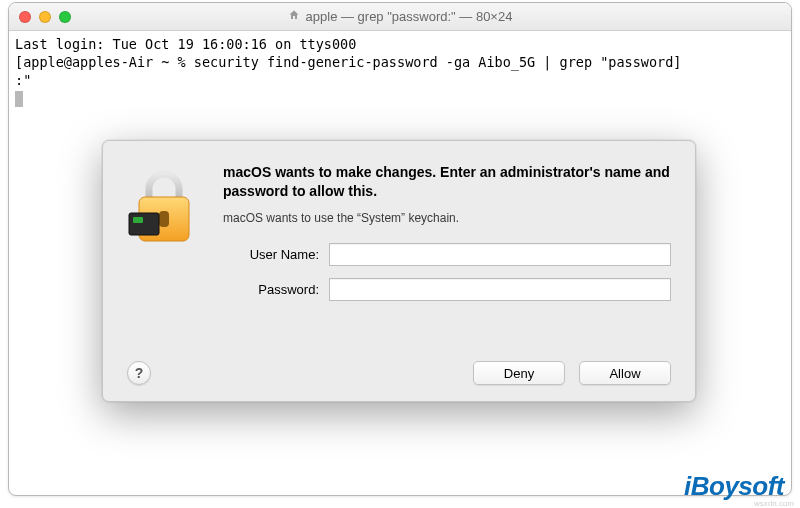  What do you see at coordinates (447, 218) in the screenshot?
I see `dialog-subtext: macOS wants to use the “System” keychain…` at bounding box center [447, 218].